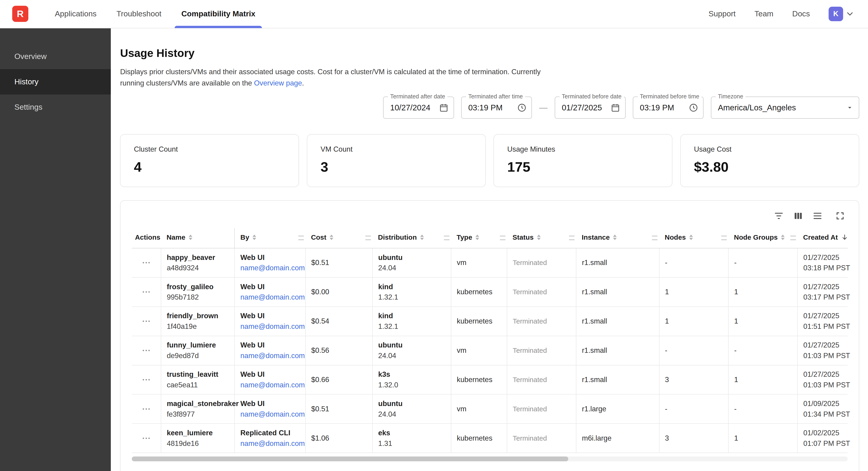  Describe the element at coordinates (785, 108) in the screenshot. I see `timezone-select: Timezone America/Los_Angeles` at that location.